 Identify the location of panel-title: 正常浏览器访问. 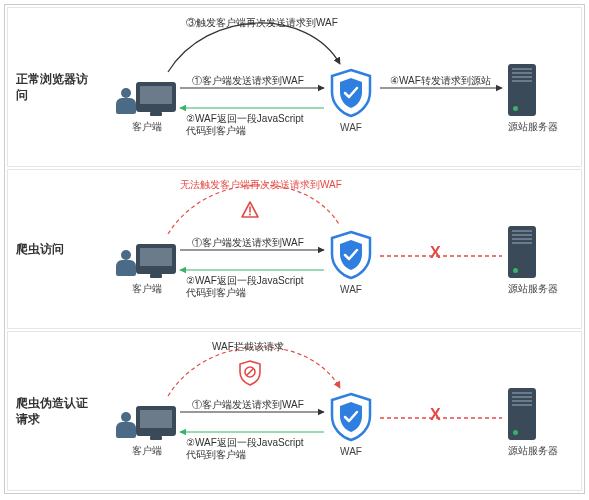
(56, 87).